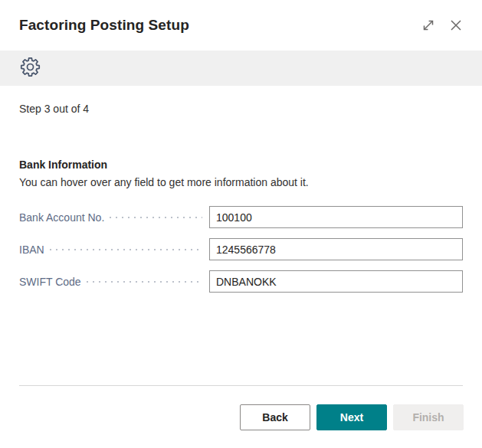 This screenshot has width=482, height=448. Describe the element at coordinates (241, 165) in the screenshot. I see `section-title: Bank Information` at that location.